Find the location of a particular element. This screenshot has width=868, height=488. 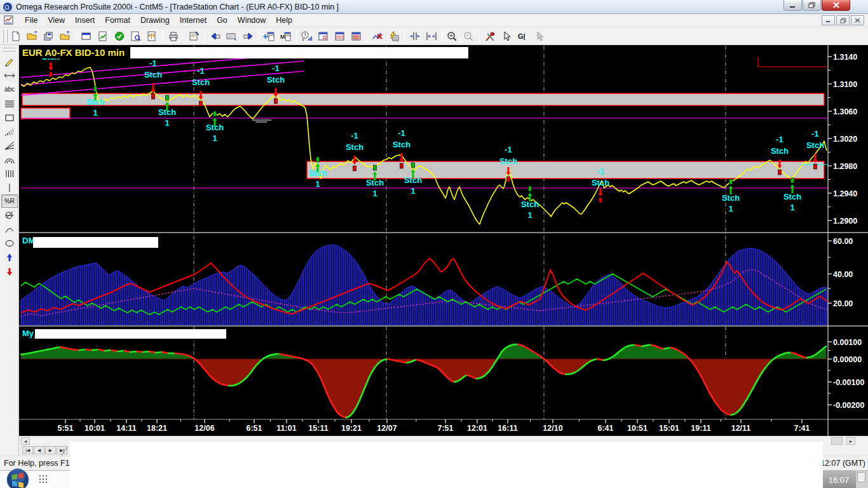

horizontal-lines-tool is located at coordinates (10, 103).